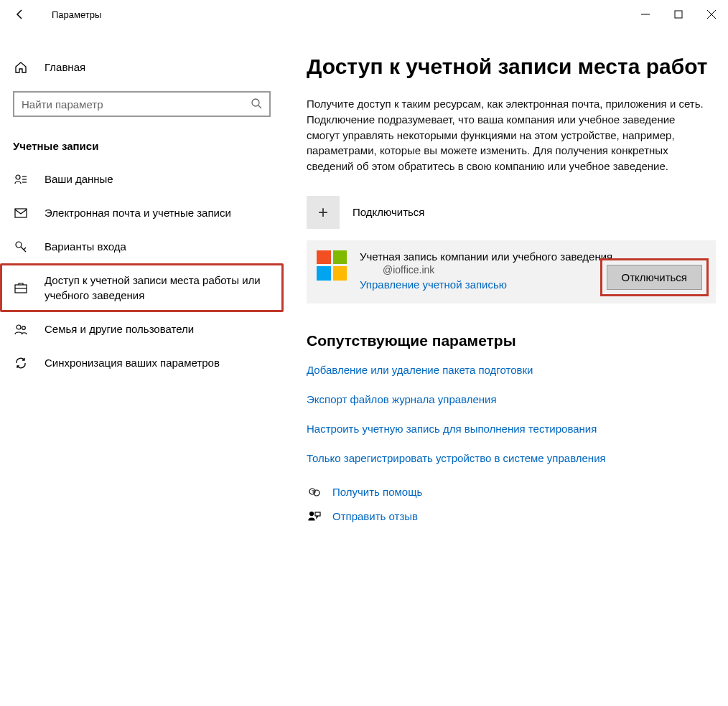 The image size is (728, 706). I want to click on titlebar: Параметры, so click(364, 14).